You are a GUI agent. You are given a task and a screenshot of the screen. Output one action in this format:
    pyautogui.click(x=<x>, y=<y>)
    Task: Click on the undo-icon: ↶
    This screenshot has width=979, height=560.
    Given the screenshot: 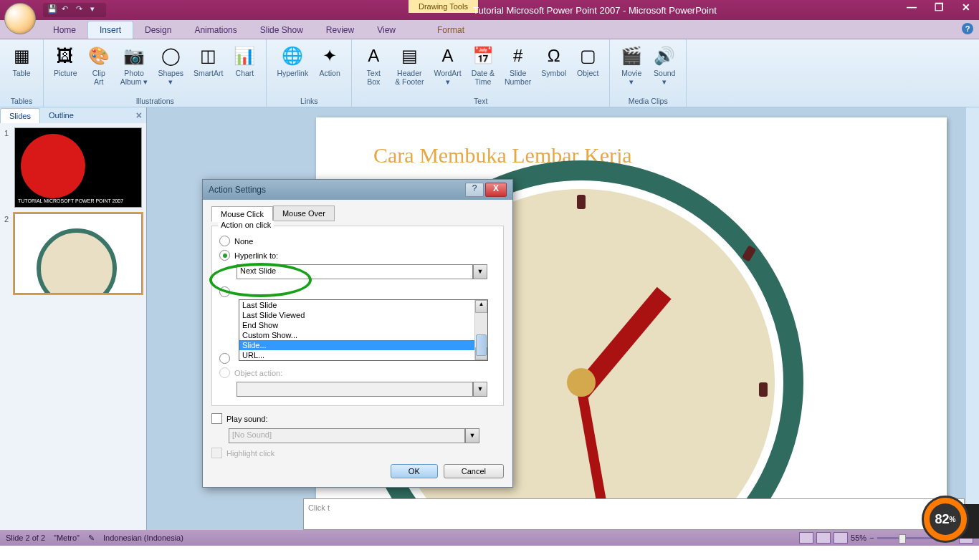 What is the action you would take?
    pyautogui.click(x=67, y=10)
    